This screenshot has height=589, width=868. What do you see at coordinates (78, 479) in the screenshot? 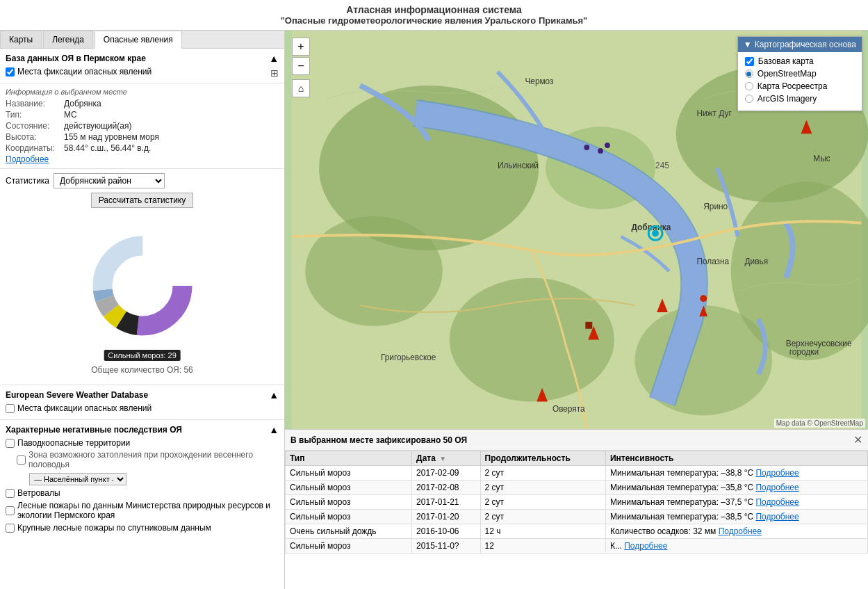
I see `char-flood-sub-select: — Населённый пункт —` at bounding box center [78, 479].